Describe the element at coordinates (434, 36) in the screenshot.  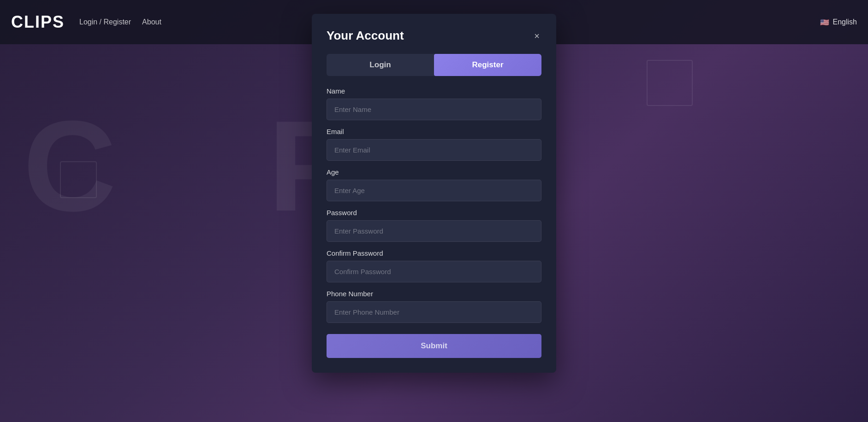
I see `modal-header: Your Account ×` at that location.